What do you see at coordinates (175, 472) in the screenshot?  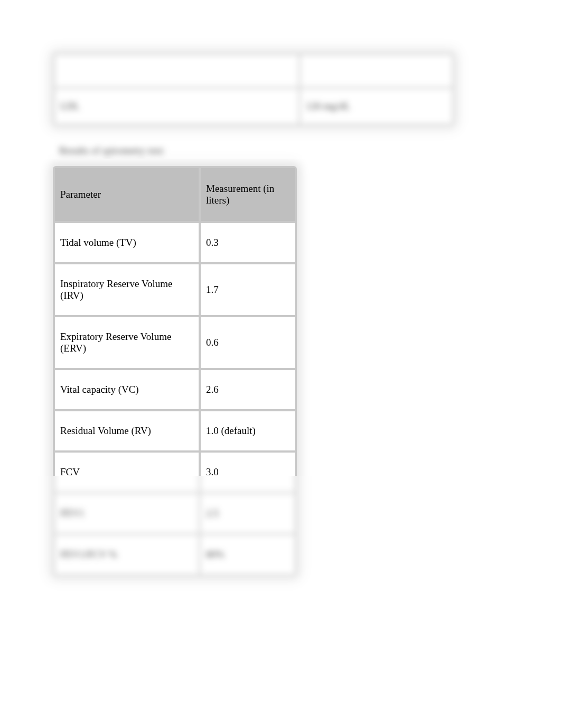 I see `table-row: FCV 3.0` at bounding box center [175, 472].